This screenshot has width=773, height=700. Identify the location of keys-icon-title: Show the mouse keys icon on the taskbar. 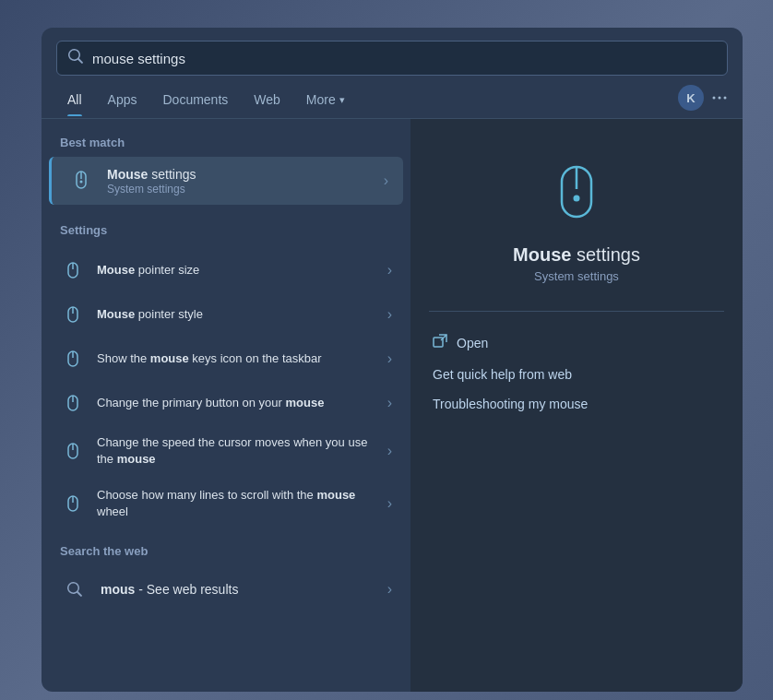
(236, 359).